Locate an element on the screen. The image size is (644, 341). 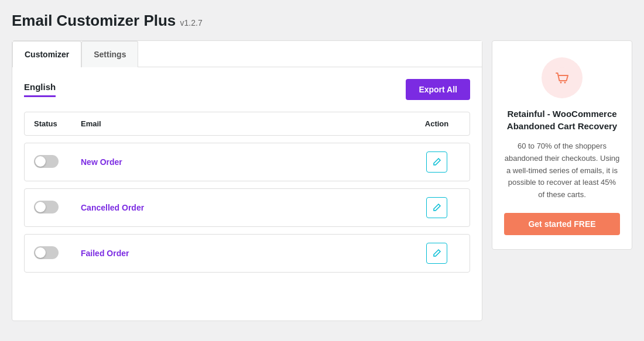
title-text: Email Customizer Plus is located at coordinates (94, 20).